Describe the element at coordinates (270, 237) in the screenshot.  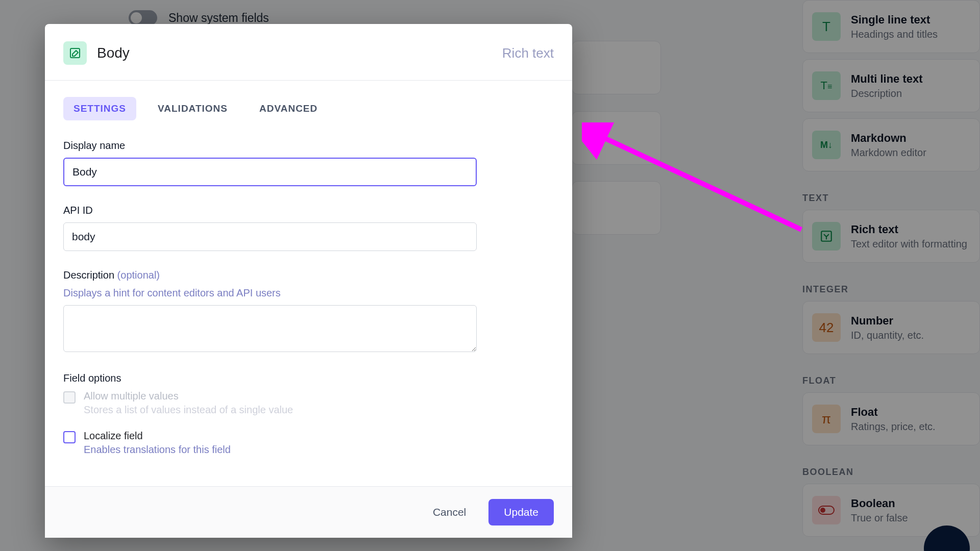
I see `api-id-input` at that location.